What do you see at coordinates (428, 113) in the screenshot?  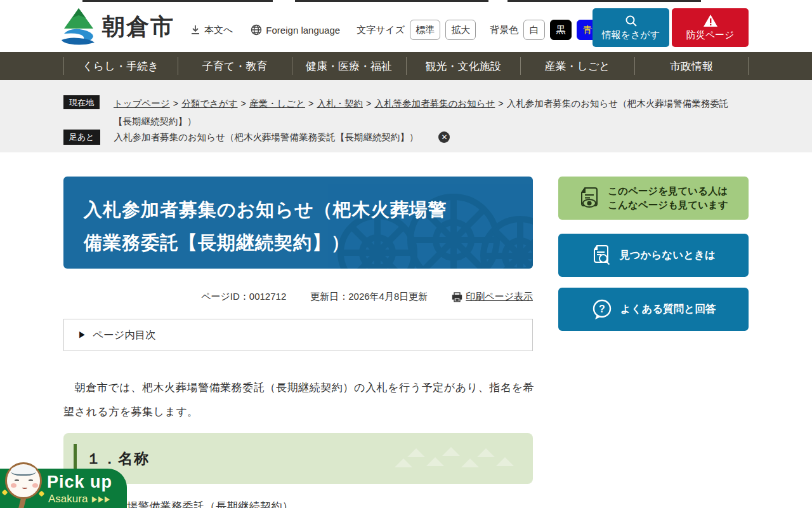 I see `breadcrumb-trail: トップページ>分類でさがす>産業・しごと>入札・契約>入札等参加者募集のお知らせ…` at bounding box center [428, 113].